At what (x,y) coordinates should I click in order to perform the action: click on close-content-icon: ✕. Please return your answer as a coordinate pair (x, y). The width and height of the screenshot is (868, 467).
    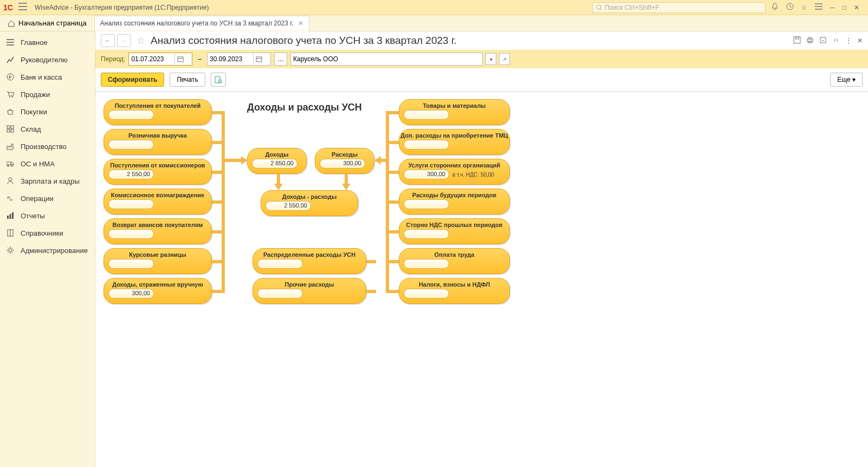
    Looking at the image, I should click on (860, 41).